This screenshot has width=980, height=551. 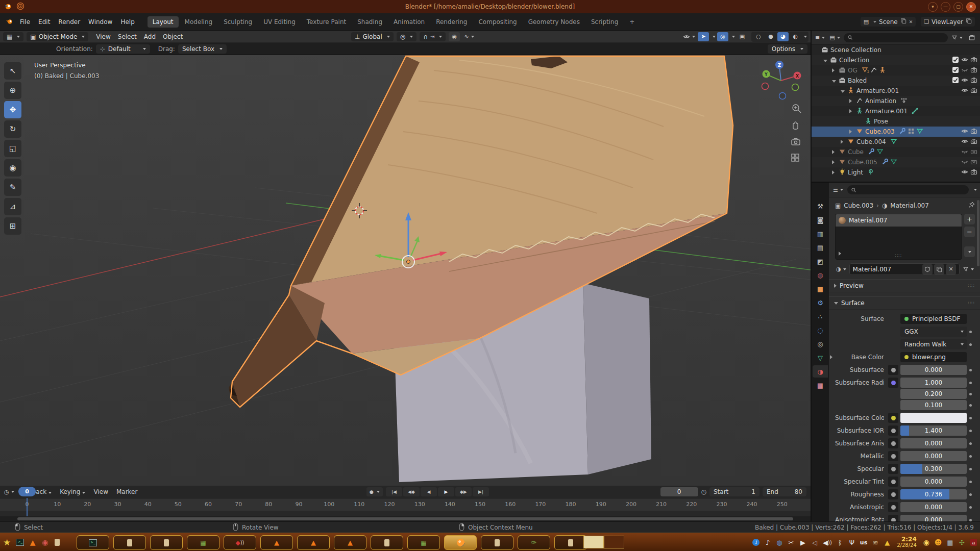 What do you see at coordinates (820, 330) in the screenshot?
I see `properties-tab-physics: ◌` at bounding box center [820, 330].